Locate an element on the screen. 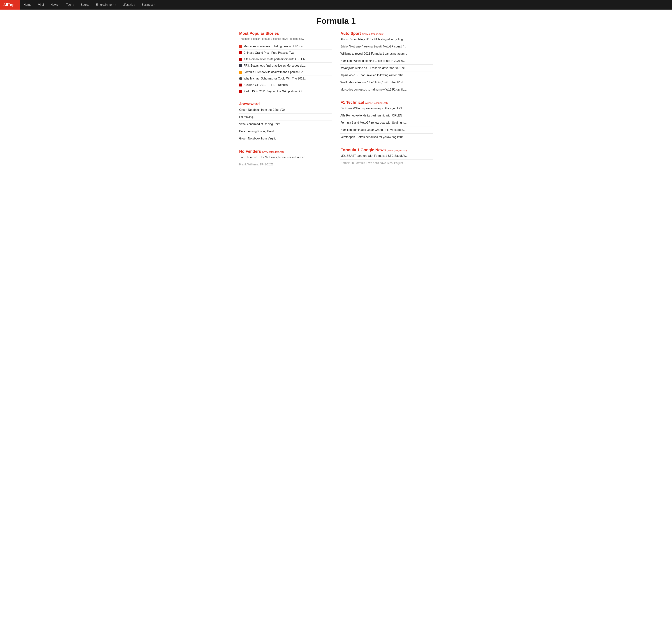  list-item: Hamilton dominates Qatar Grand Prix, Ver… is located at coordinates (386, 130).